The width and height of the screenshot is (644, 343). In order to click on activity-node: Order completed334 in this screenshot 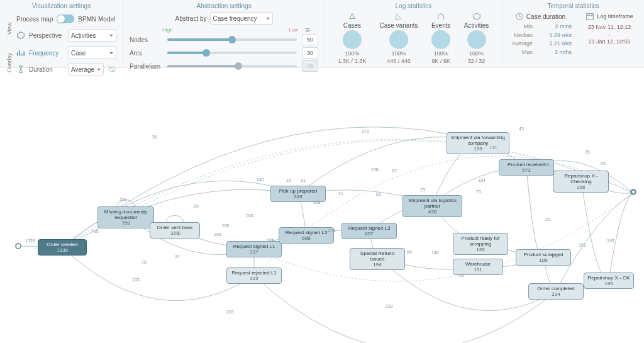, I will do `click(556, 291)`.